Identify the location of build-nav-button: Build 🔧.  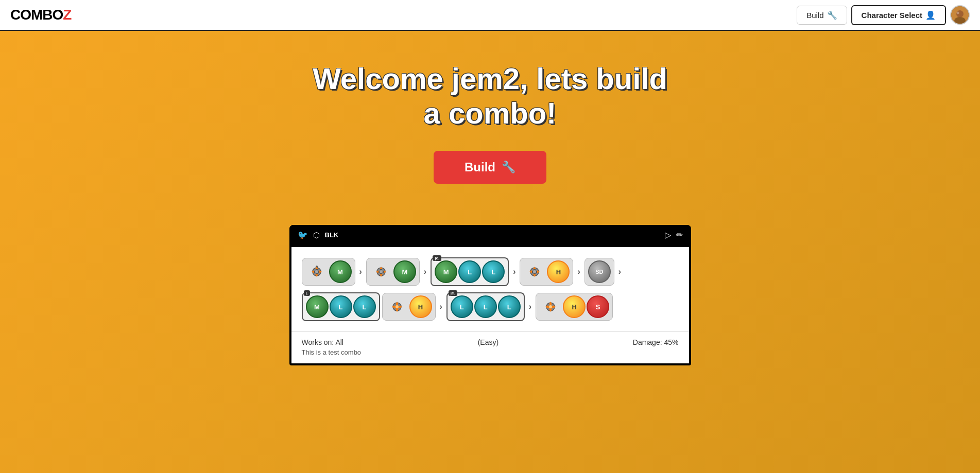
(822, 15).